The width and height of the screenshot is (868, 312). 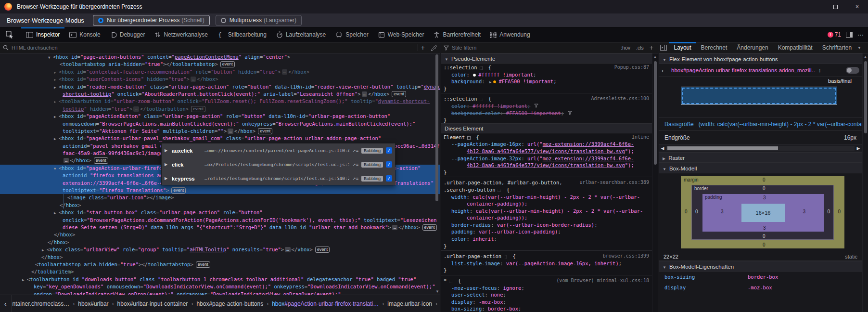 I want to click on box-model-content-box: 16×16, so click(x=763, y=213).